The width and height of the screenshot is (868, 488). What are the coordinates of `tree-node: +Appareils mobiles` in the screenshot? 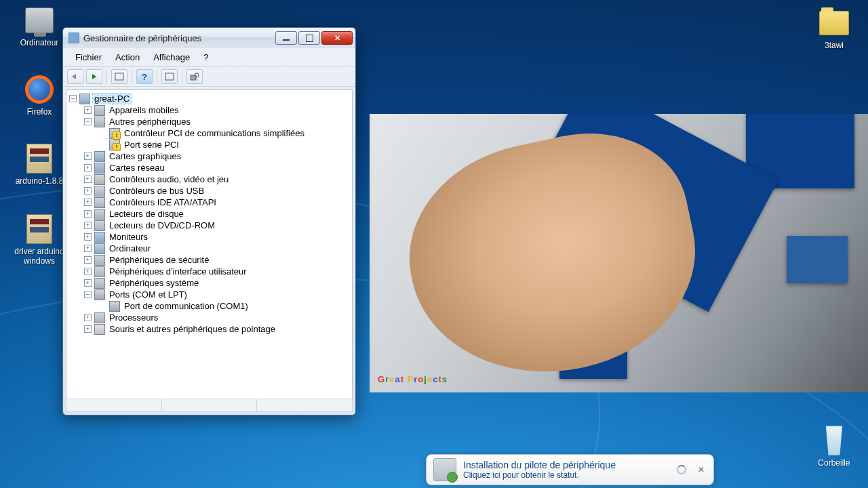 It's located at (209, 110).